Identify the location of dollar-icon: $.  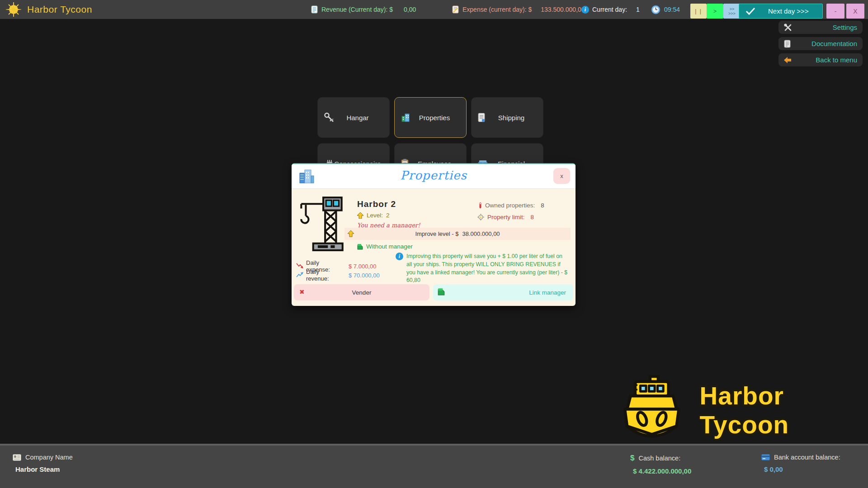
(632, 458).